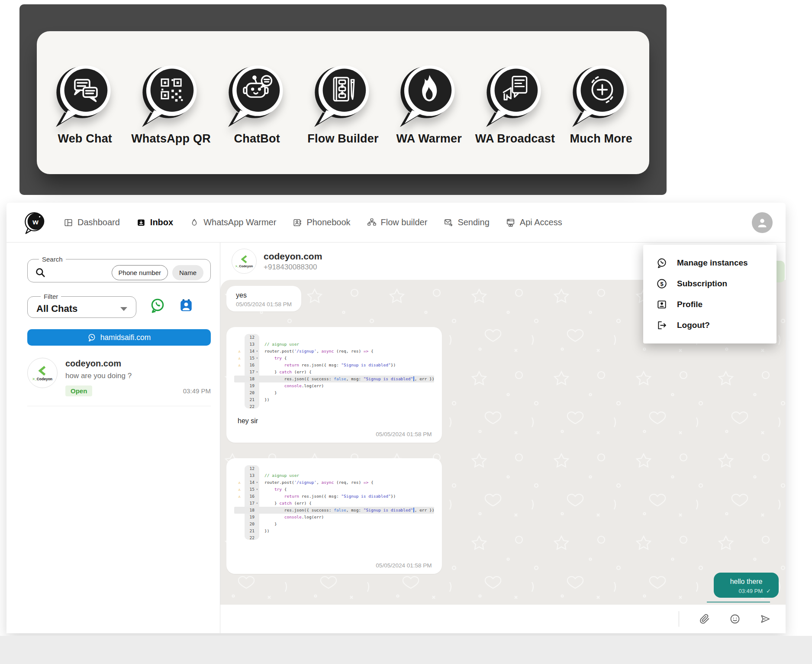 The height and width of the screenshot is (664, 812). Describe the element at coordinates (710, 263) in the screenshot. I see `menu-manage-instances: Manage instances` at that location.